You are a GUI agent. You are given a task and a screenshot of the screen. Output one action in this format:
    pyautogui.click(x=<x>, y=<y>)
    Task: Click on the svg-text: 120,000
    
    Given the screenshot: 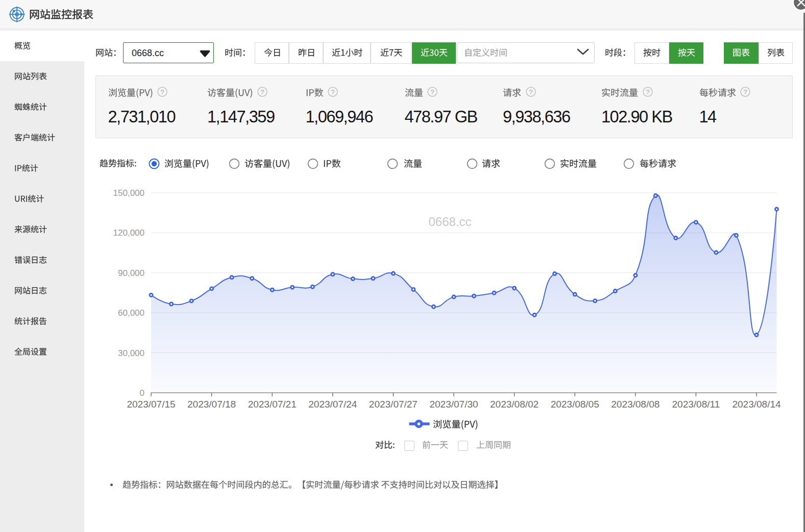 What is the action you would take?
    pyautogui.click(x=129, y=233)
    